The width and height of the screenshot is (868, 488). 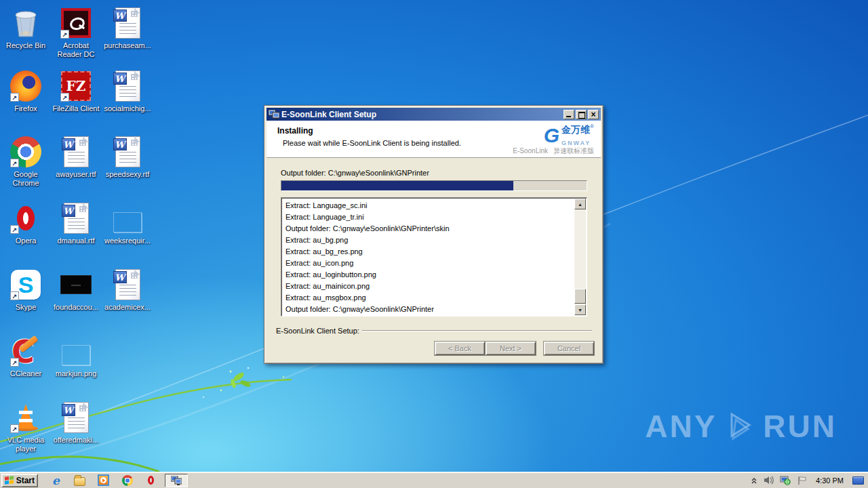 What do you see at coordinates (802, 481) in the screenshot?
I see `flag-icon` at bounding box center [802, 481].